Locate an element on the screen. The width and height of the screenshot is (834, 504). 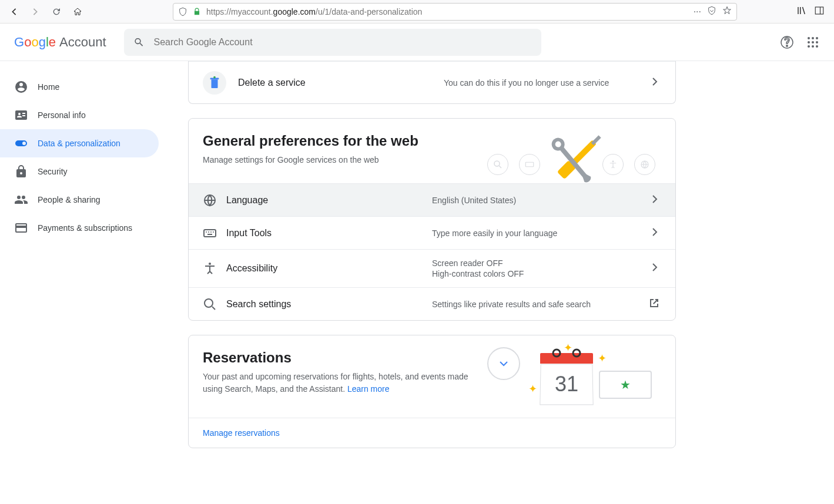
sidebar-item-label: People & sharing is located at coordinates (69, 200).